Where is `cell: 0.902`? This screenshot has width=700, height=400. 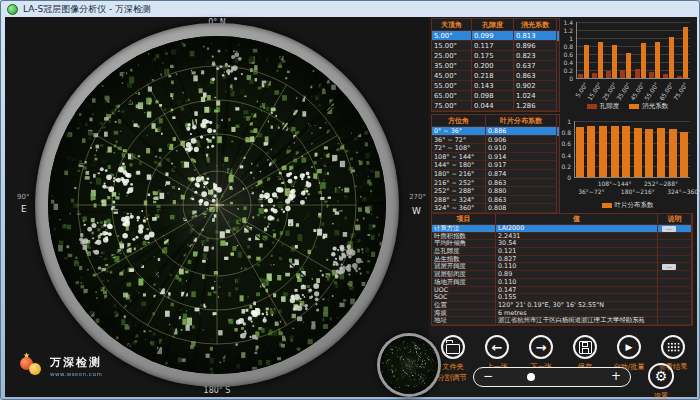 cell: 0.902 is located at coordinates (536, 86).